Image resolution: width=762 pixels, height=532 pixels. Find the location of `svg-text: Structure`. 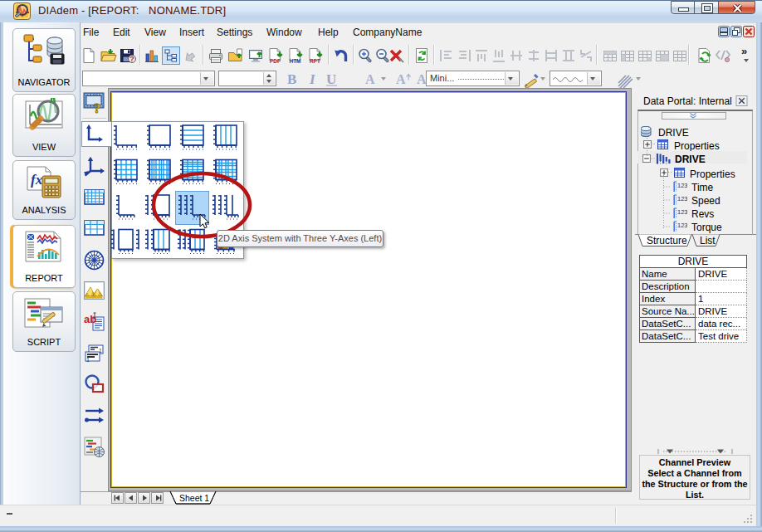

svg-text: Structure is located at coordinates (667, 241).